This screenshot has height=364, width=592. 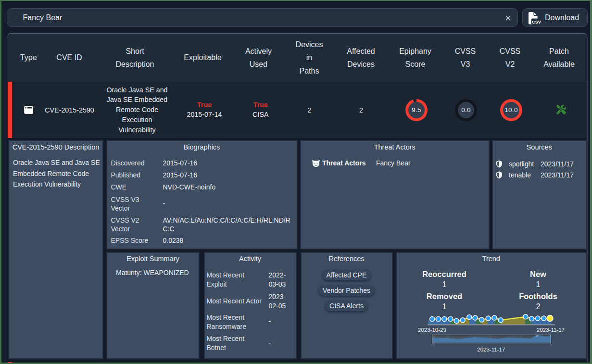 I want to click on svg-text: CSV, so click(x=537, y=22).